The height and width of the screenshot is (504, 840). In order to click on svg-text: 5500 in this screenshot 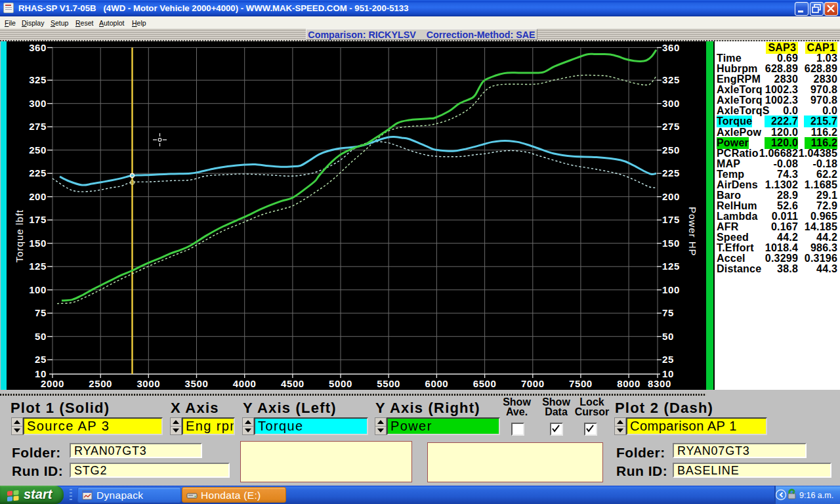, I will do `click(388, 383)`.